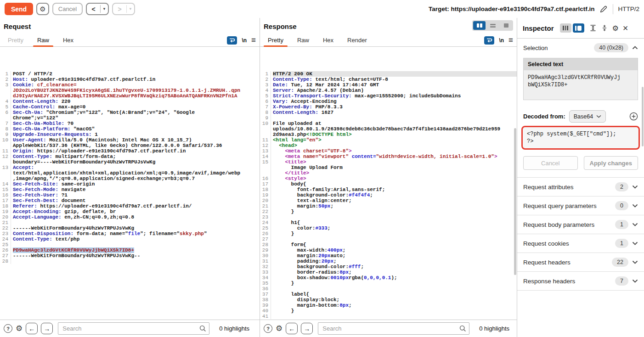  I want to click on edit-target-pencil-icon, so click(604, 9).